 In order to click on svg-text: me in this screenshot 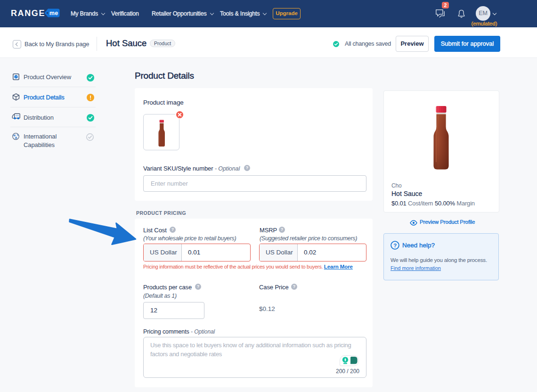, I will do `click(54, 13)`.